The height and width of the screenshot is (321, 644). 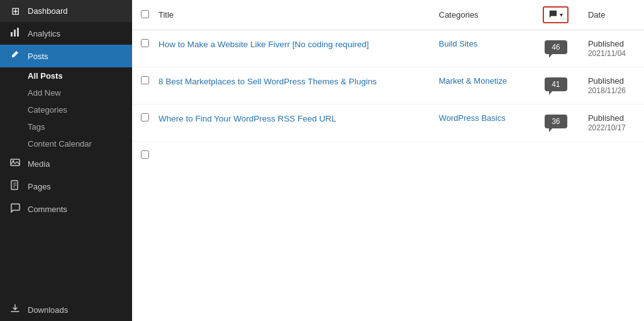 What do you see at coordinates (472, 118) in the screenshot?
I see `category-link: WordPress Basics` at bounding box center [472, 118].